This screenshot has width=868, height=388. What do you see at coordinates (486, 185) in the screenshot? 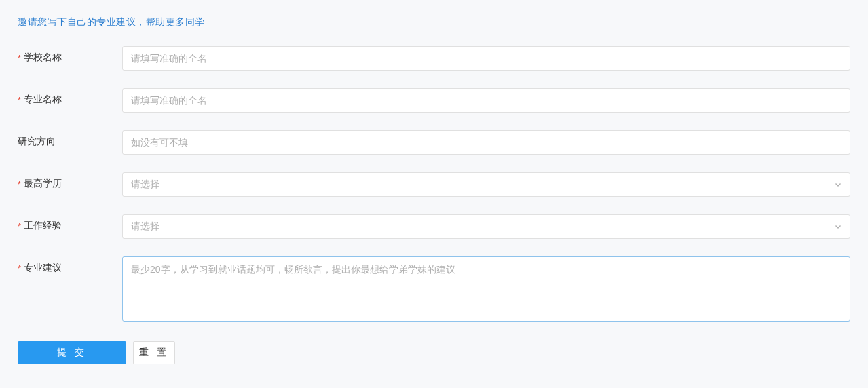
I see `education-control: 请选择` at bounding box center [486, 185].